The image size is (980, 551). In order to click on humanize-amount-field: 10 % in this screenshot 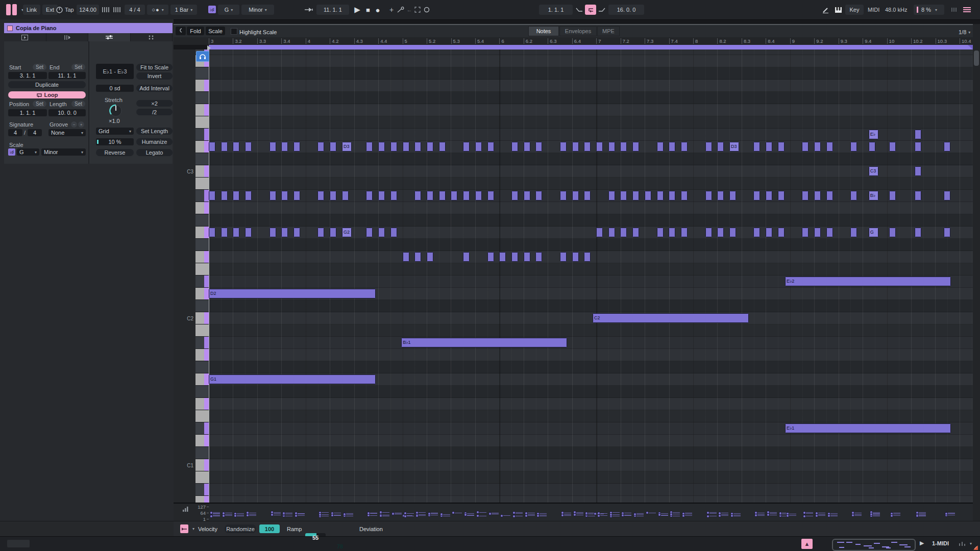, I will do `click(115, 142)`.